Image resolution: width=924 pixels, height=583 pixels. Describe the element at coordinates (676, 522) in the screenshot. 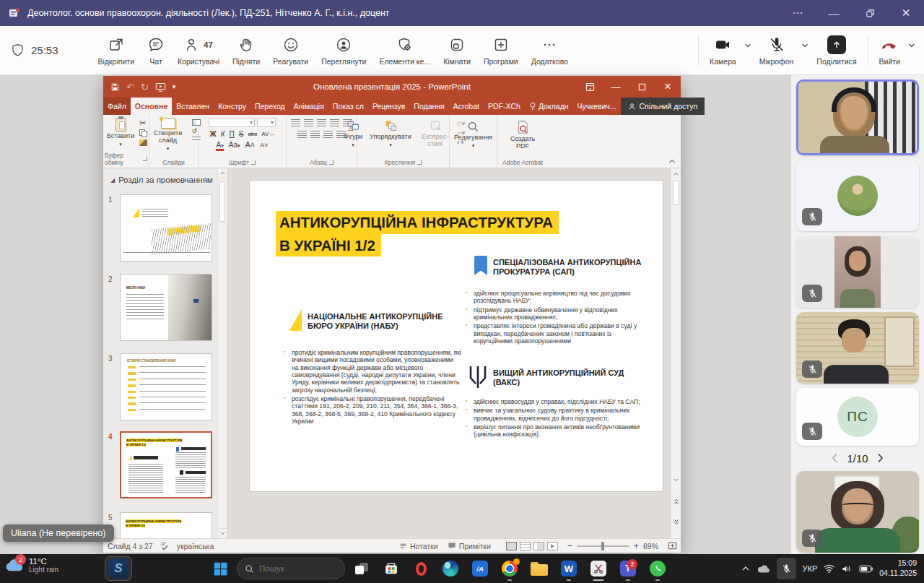

I see `next-slide-button` at that location.